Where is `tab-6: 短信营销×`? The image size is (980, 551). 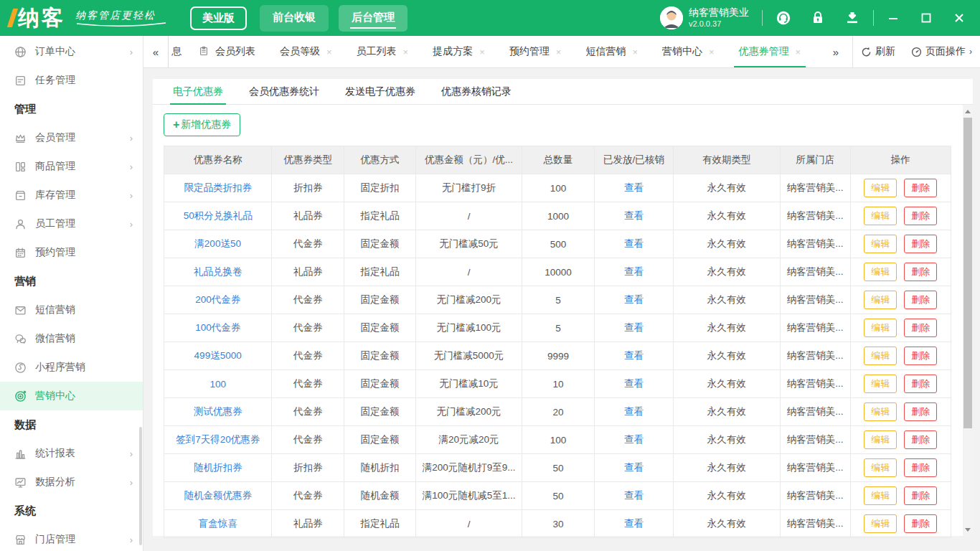
tab-6: 短信营销× is located at coordinates (611, 52).